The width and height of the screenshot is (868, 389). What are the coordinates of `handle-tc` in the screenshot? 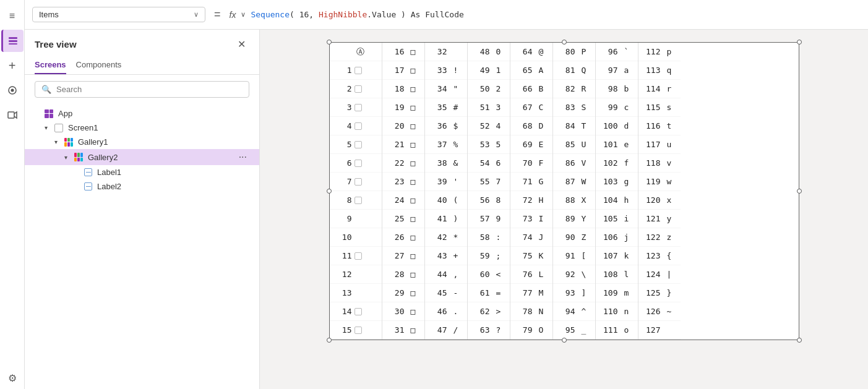 It's located at (564, 42).